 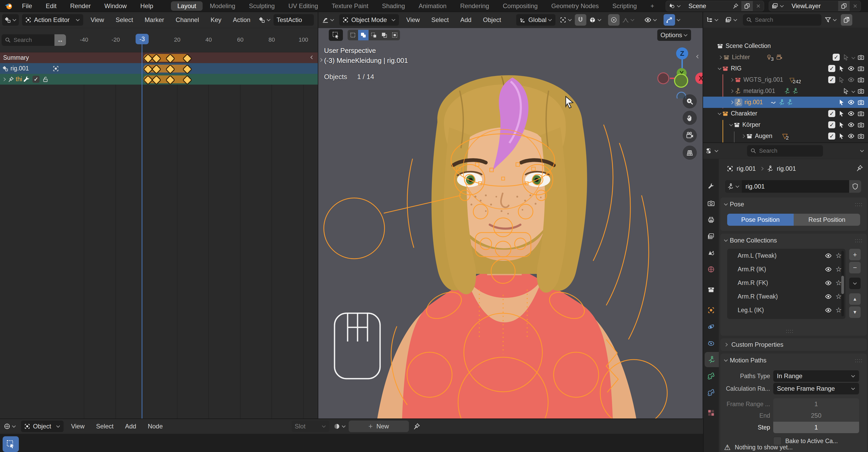 What do you see at coordinates (711, 376) in the screenshot?
I see `tab-bone` at bounding box center [711, 376].